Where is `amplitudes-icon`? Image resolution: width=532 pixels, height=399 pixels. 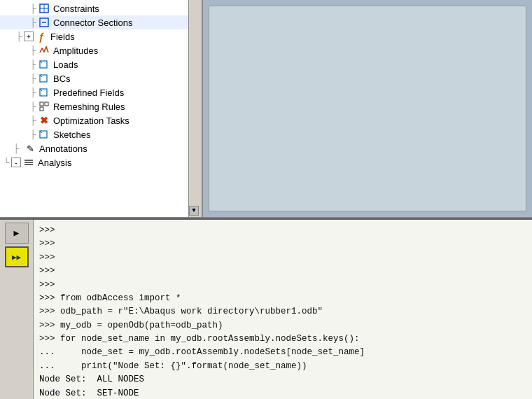 amplitudes-icon is located at coordinates (44, 50).